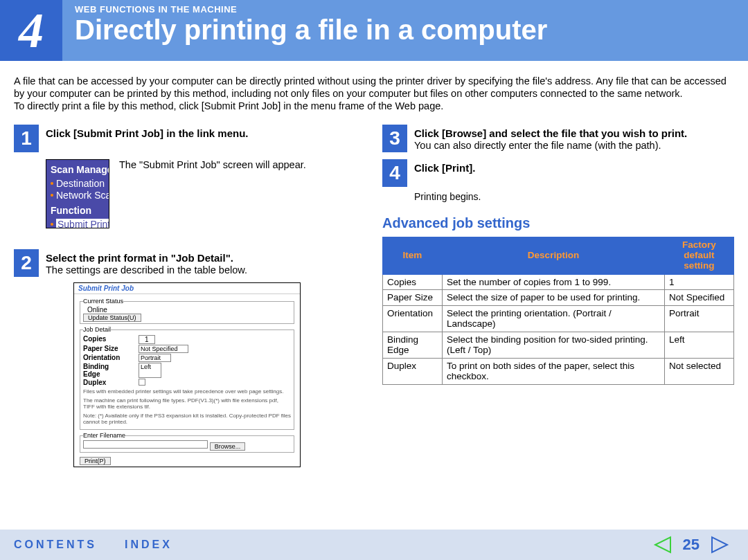 The image size is (748, 560). I want to click on step-title-2: Select the print format in "Job Detail"., so click(147, 257).